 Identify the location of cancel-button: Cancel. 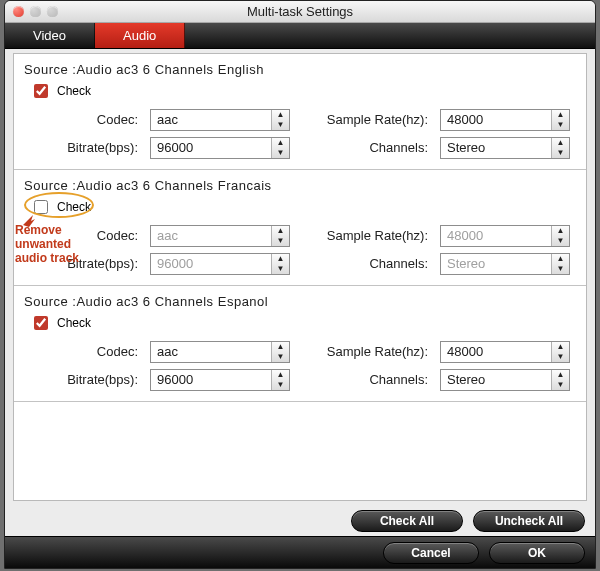
(431, 553).